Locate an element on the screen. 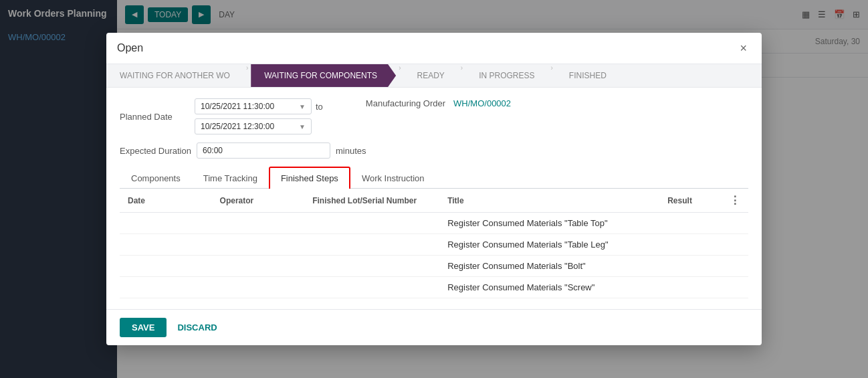  tabs-container: Components Time Tracking Finished Steps … is located at coordinates (434, 178).